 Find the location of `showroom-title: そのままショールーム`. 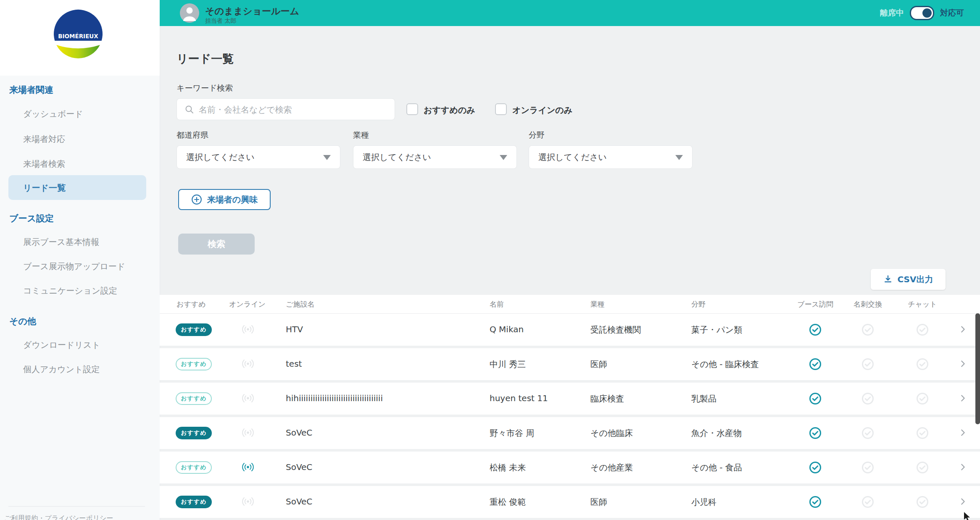

showroom-title: そのままショールーム is located at coordinates (252, 11).